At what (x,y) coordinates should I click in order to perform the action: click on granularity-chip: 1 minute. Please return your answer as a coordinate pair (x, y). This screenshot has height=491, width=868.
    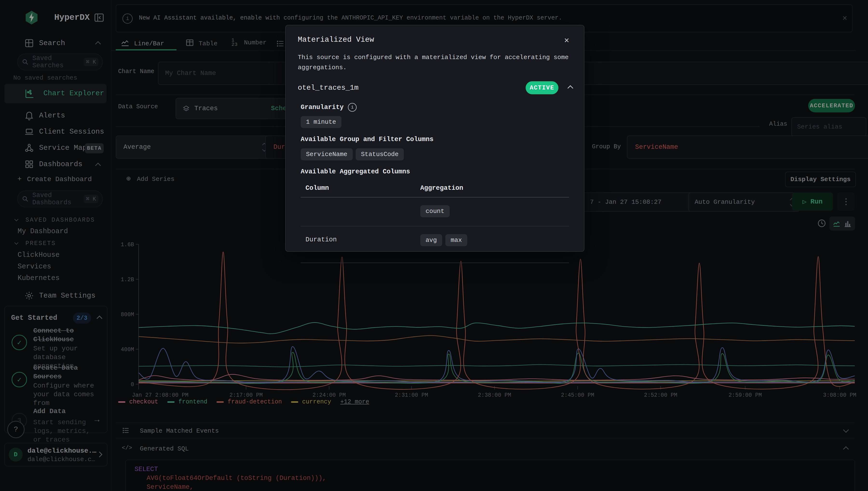
    Looking at the image, I should click on (321, 122).